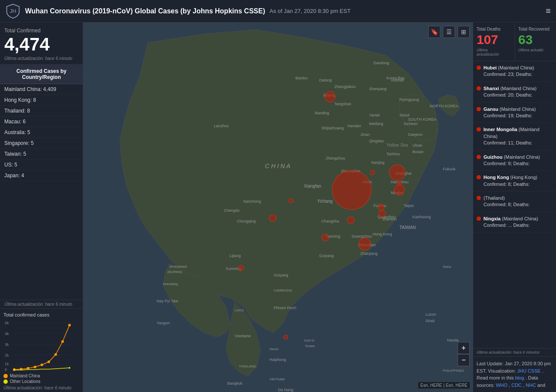 The height and width of the screenshot is (392, 556). What do you see at coordinates (536, 40) in the screenshot?
I see `total-recovered-number: 63` at bounding box center [536, 40].